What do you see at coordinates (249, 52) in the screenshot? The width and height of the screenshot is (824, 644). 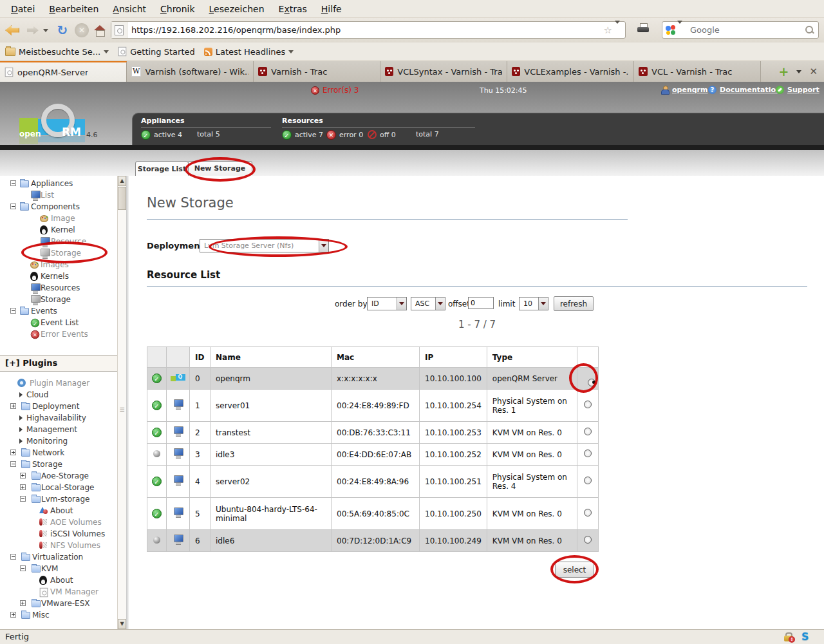 I see `bookmark-latest-headlines: Latest Headlines` at bounding box center [249, 52].